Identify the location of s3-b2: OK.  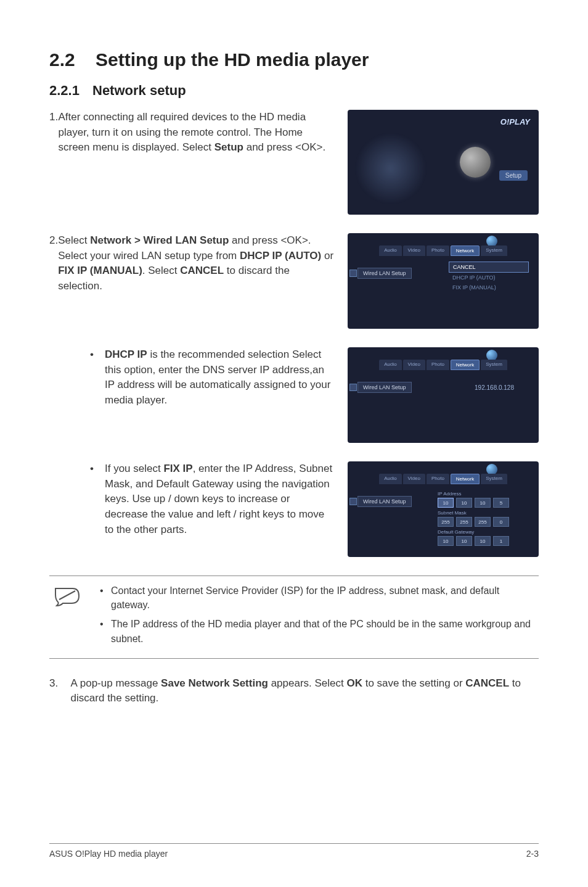
(355, 683).